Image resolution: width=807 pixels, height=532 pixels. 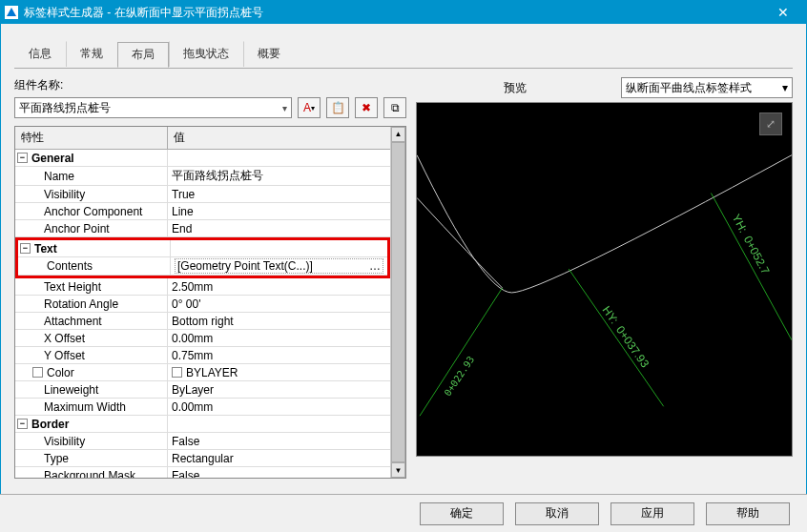 I want to click on ok-button: 确定, so click(x=462, y=514).